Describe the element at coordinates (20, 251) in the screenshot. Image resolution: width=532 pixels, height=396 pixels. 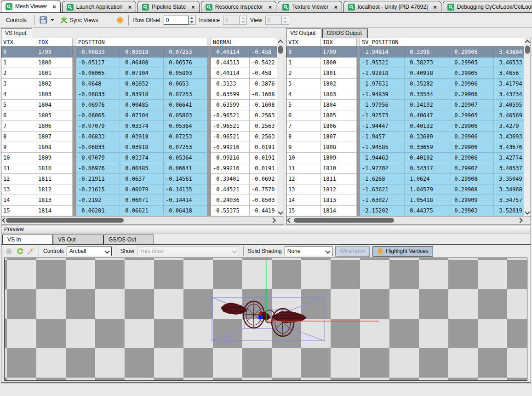
I see `reset-camera-button` at that location.